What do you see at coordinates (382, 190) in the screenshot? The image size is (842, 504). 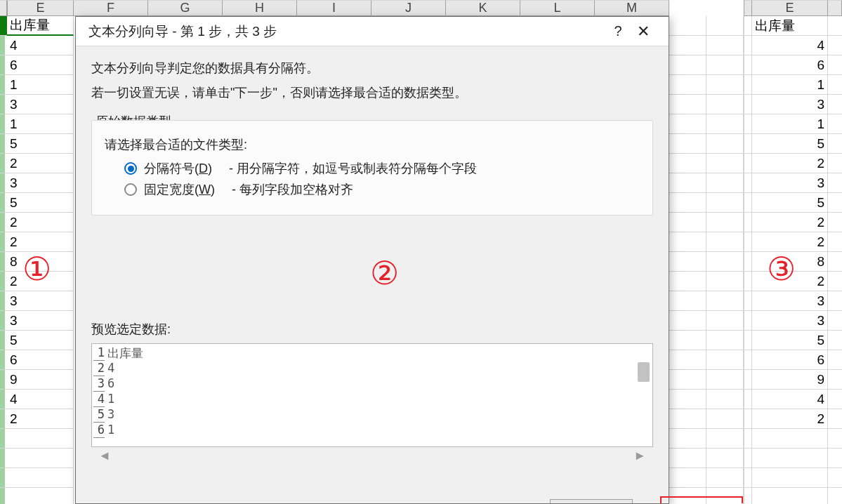 I see `radio-fixed-width-row: 固定宽度(W) - 每列字段加空格对齐` at bounding box center [382, 190].